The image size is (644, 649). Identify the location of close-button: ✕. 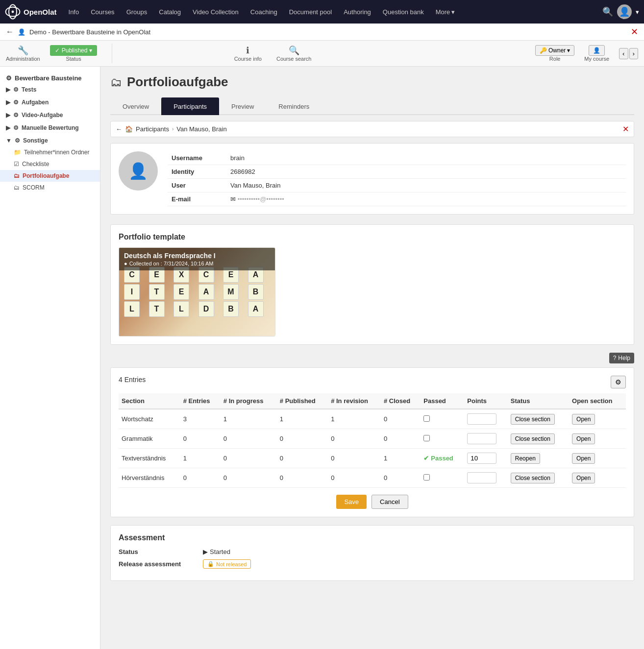
(634, 32).